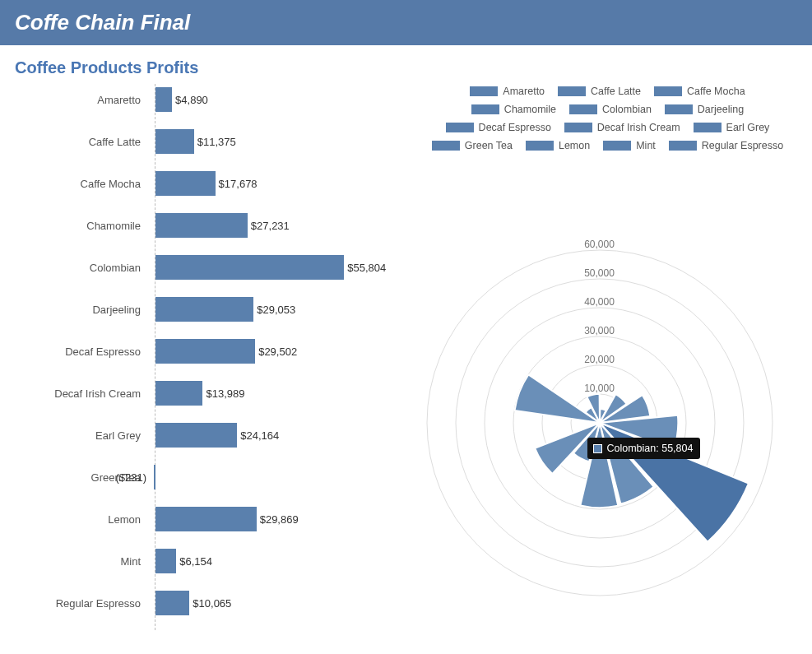 The height and width of the screenshot is (654, 812). Describe the element at coordinates (406, 64) in the screenshot. I see `chart-subtitle: Coffee Products Profits` at that location.